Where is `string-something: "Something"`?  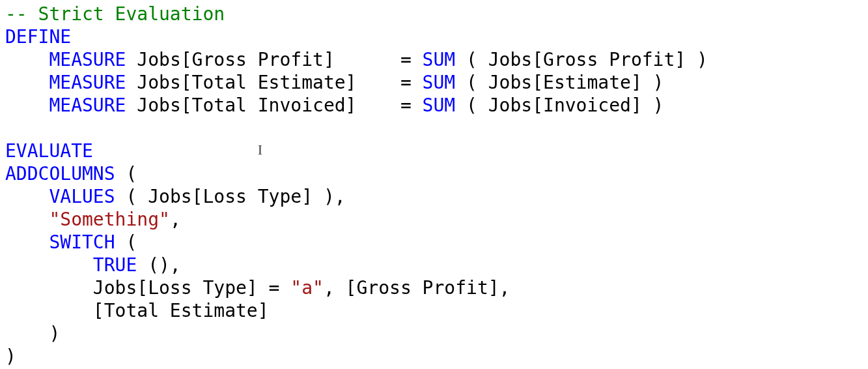 string-something: "Something" is located at coordinates (109, 219).